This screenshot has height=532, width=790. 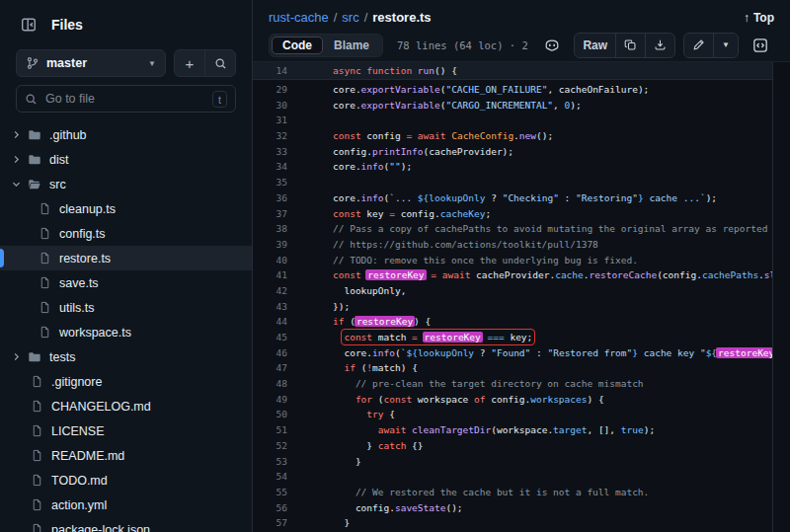 What do you see at coordinates (271, 106) in the screenshot?
I see `line-number: 30` at bounding box center [271, 106].